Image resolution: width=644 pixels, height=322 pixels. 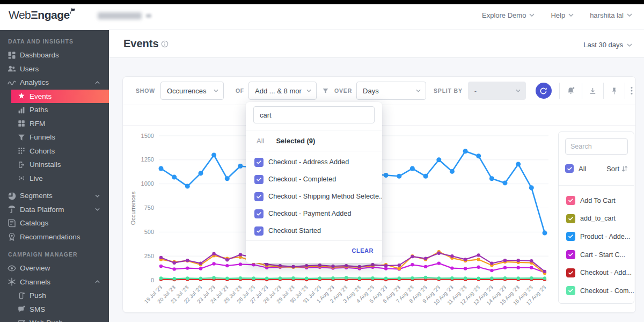 What do you see at coordinates (55, 296) in the screenshot?
I see `sidebar-item-push: Push` at bounding box center [55, 296].